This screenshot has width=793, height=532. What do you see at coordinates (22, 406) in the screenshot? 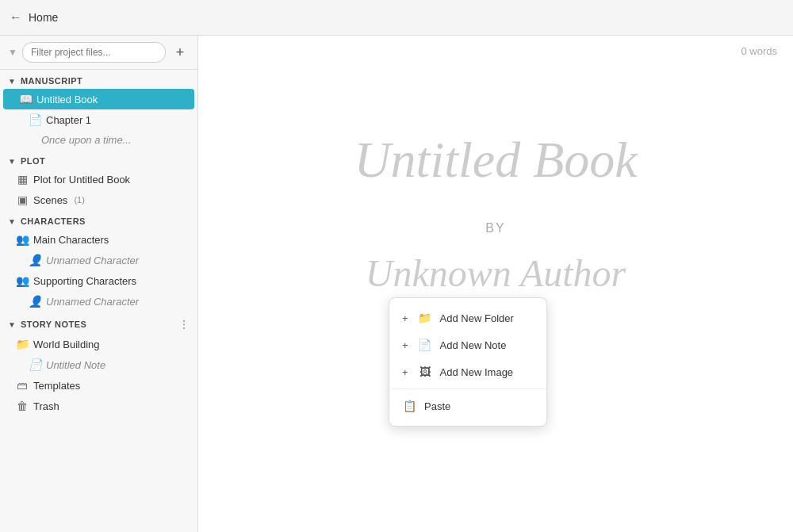
I see `trash-icon: 🗑` at bounding box center [22, 406].